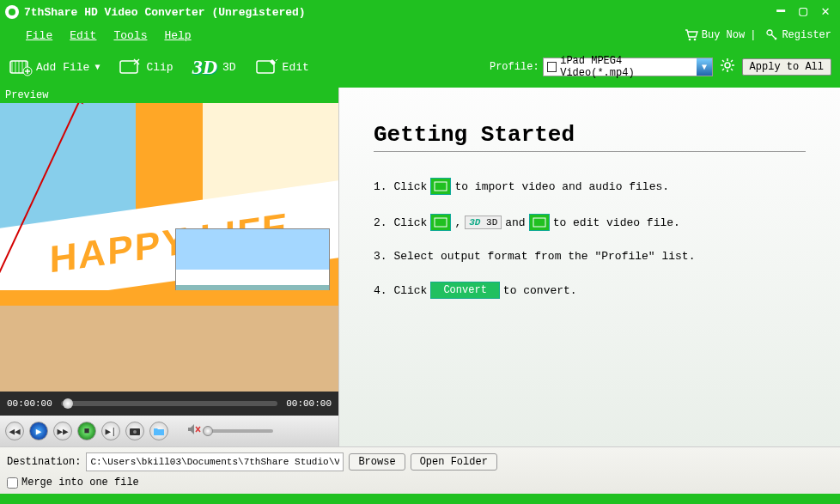 The image size is (840, 504). Describe the element at coordinates (453, 462) in the screenshot. I see `open-folder-button: Open Folder` at that location.